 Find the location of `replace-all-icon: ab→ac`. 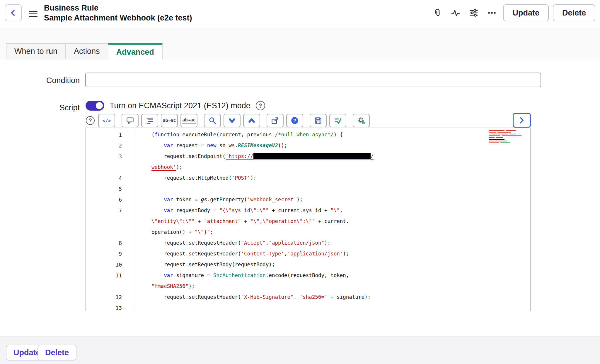

replace-all-icon: ab→ac is located at coordinates (189, 121).